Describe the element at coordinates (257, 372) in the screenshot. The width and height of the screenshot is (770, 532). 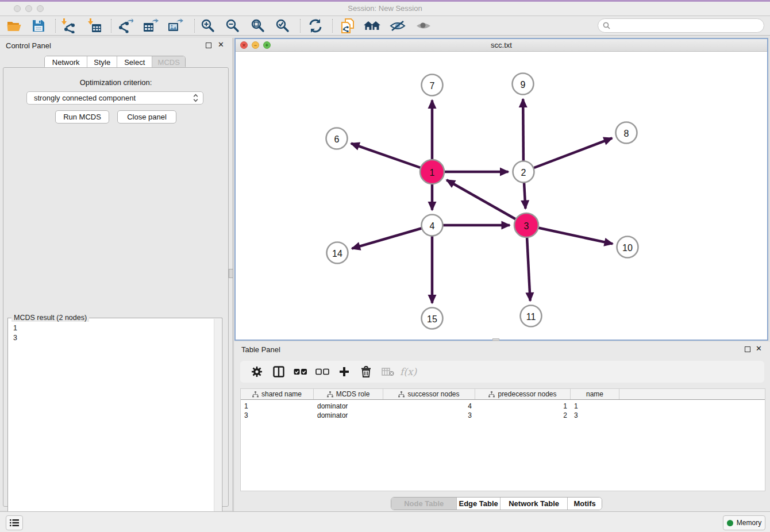
I see `table-options-gear-icon` at that location.